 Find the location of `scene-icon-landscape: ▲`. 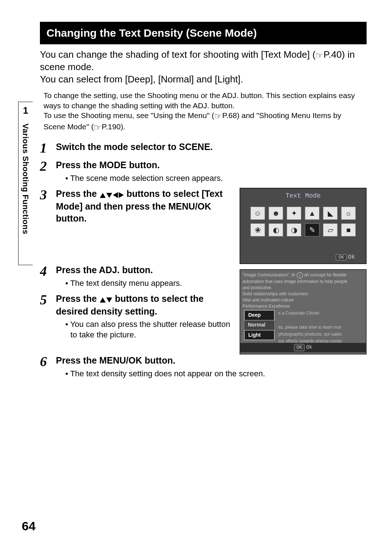

scene-icon-landscape: ▲ is located at coordinates (312, 213).